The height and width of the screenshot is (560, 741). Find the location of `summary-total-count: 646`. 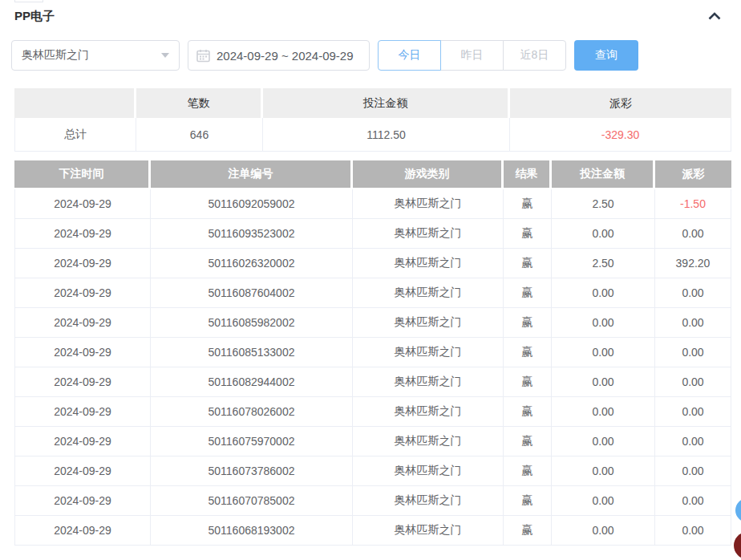

summary-total-count: 646 is located at coordinates (200, 135).